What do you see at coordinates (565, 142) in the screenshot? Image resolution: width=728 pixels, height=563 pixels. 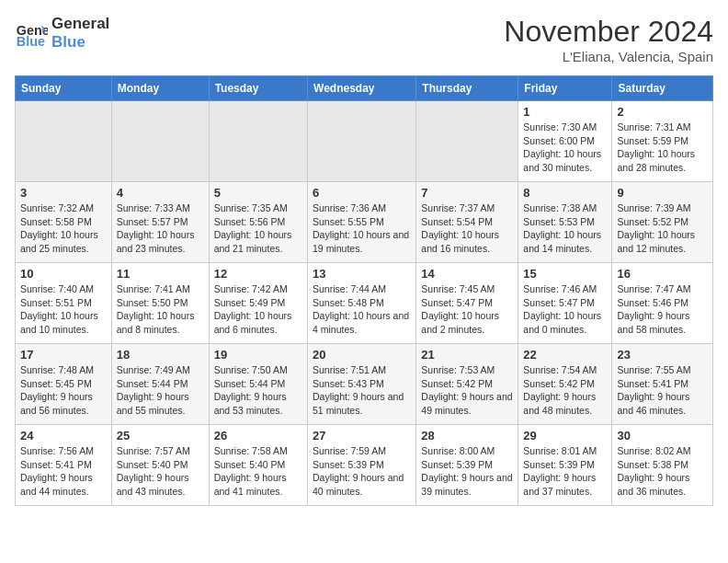 I see `calendar-cell: 1 Sunrise: 7:30 AM Sunset: 6:00 PM Dayli…` at bounding box center [565, 142].